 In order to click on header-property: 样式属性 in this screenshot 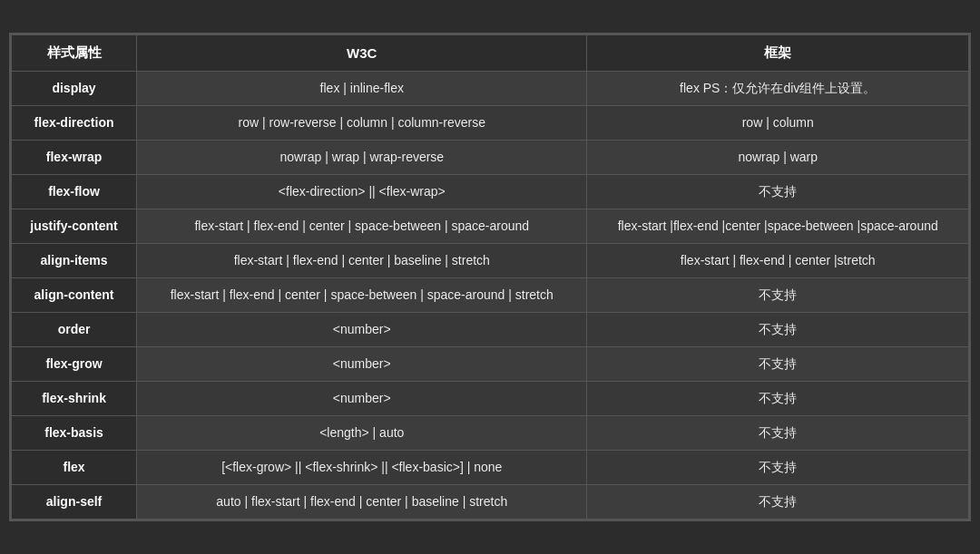, I will do `click(74, 53)`.